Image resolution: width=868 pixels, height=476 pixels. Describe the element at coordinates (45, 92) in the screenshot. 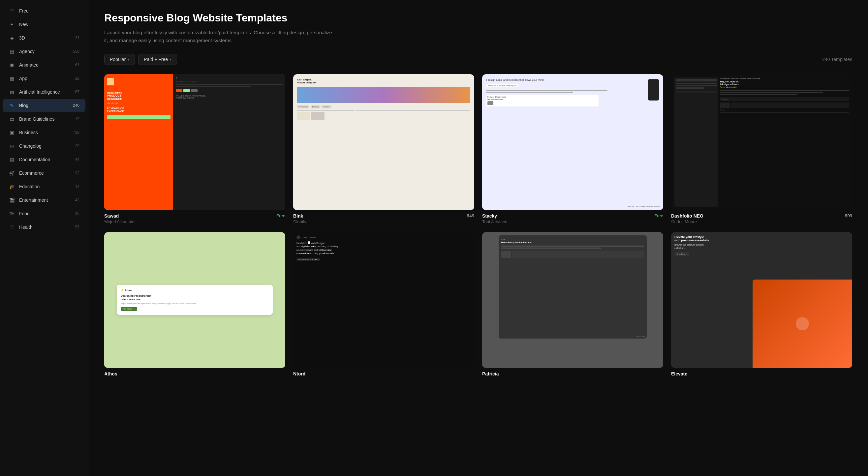

I see `sidebar-label-ai: Artificial Intelligence` at that location.